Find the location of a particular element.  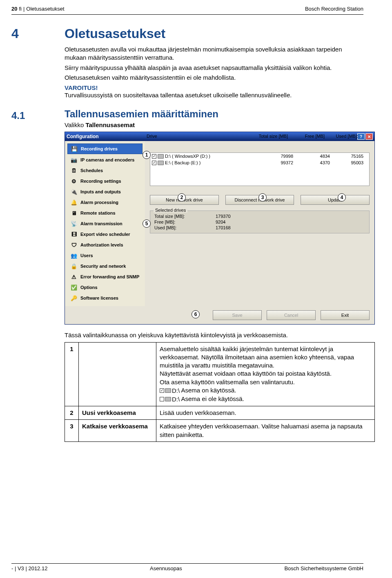

selected-drive-stat: Used [MB]:170168 is located at coordinates (260, 228).